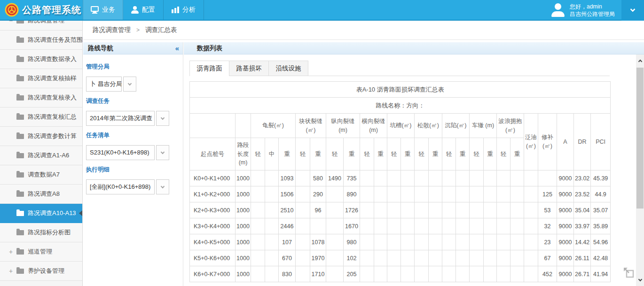 The image size is (644, 286). I want to click on sidebar-item: 调查数据A7, so click(41, 175).